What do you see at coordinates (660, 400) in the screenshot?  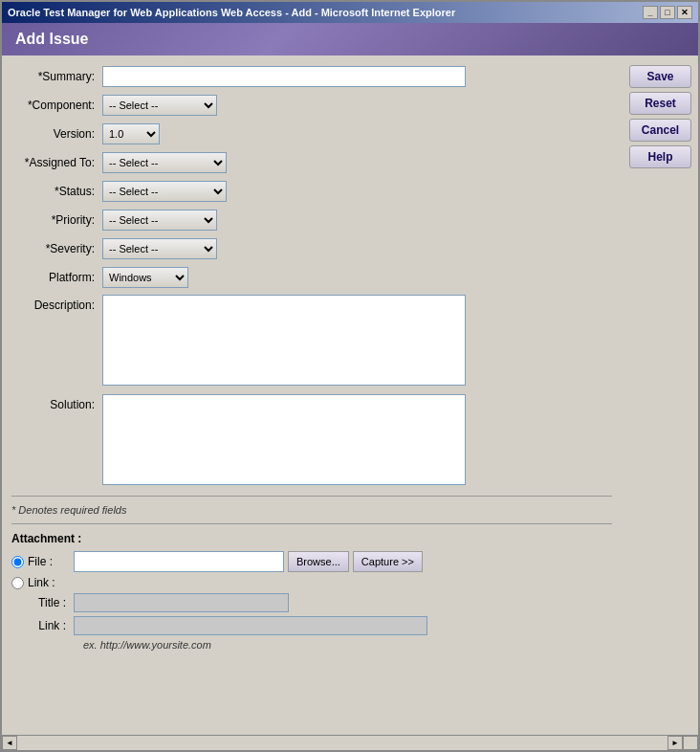 I see `sidebar-buttons: Save Reset Cancel Help` at bounding box center [660, 400].